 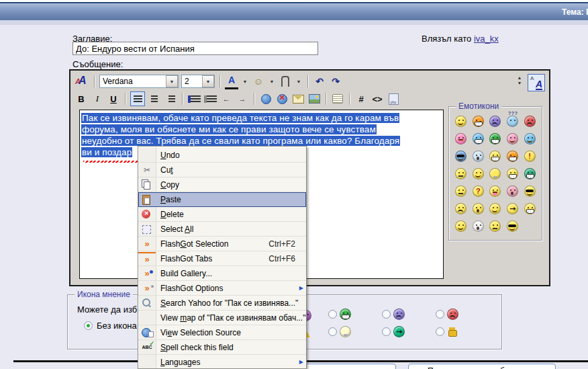 What do you see at coordinates (222, 333) in the screenshot?
I see `menu-item-view-selection-source: View Selection Source` at bounding box center [222, 333].